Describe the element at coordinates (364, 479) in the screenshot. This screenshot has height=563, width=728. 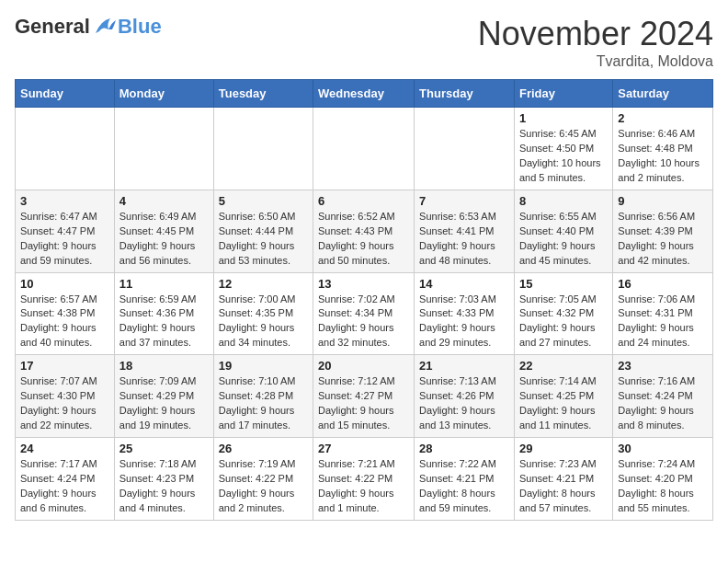
I see `calendar-week-row: 24Sunrise: 7:17 AM Sunset: 4:24 PM Dayli…` at that location.